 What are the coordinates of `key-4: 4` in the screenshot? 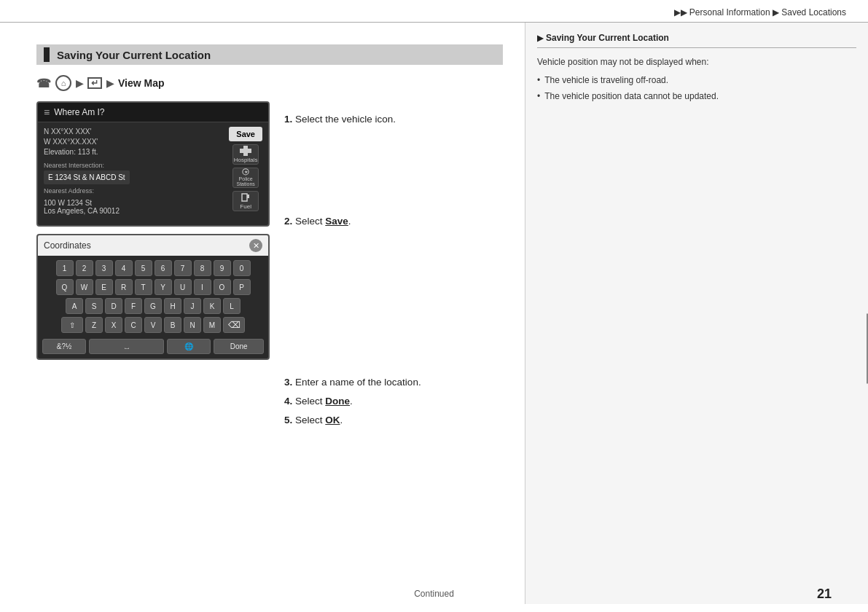 It's located at (124, 268).